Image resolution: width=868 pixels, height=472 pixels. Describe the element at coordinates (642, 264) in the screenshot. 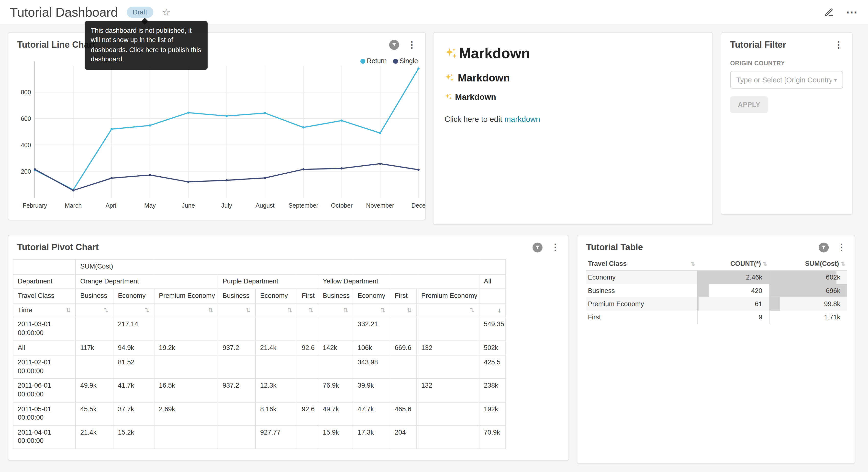

I see `col-header-travel-class: Travel Class⇅` at that location.